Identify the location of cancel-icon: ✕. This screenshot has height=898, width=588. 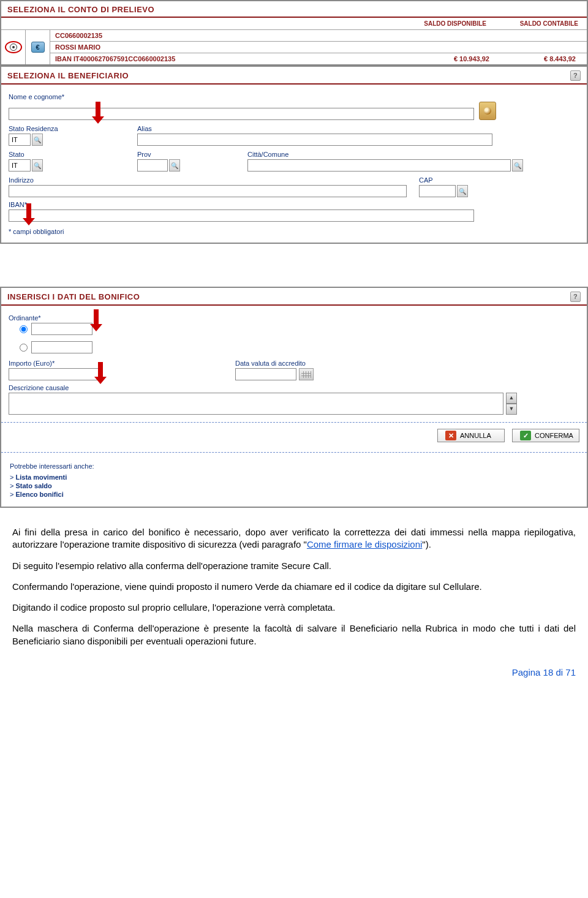
(451, 436).